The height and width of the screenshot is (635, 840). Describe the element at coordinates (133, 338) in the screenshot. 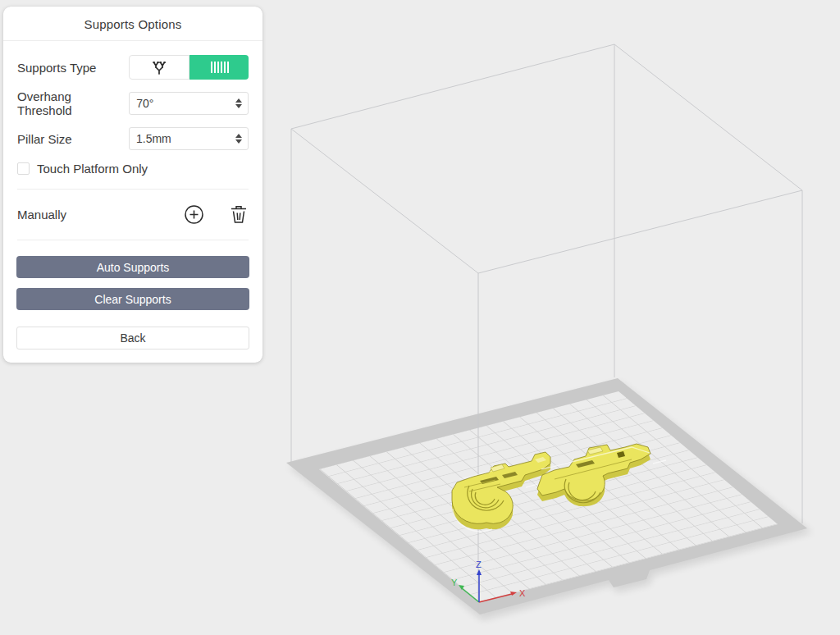

I see `back-button: Back` at that location.